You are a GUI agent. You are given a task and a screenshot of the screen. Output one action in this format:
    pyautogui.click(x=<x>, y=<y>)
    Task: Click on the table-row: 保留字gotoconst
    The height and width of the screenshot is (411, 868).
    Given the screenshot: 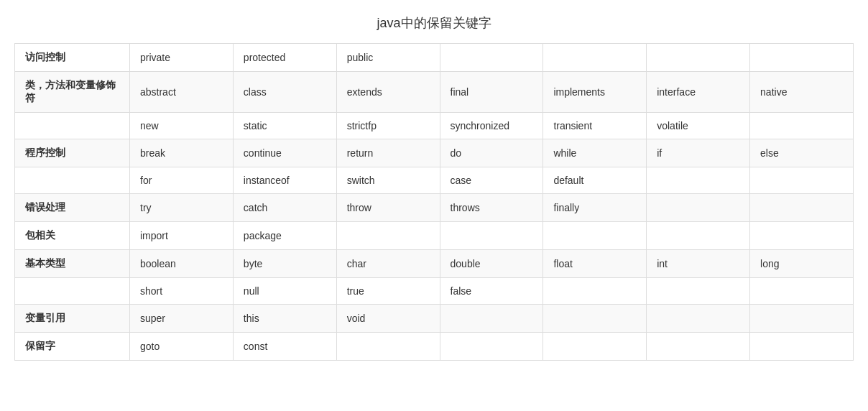 What is the action you would take?
    pyautogui.click(x=434, y=346)
    